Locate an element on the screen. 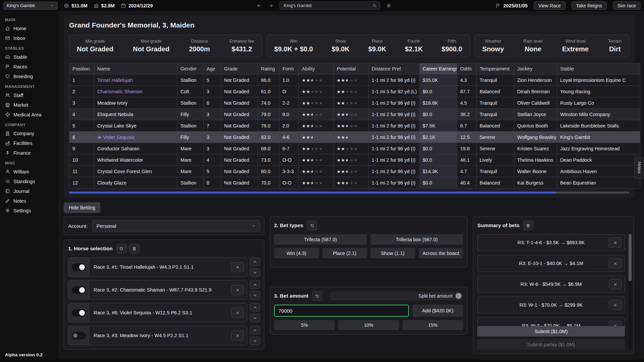 The width and height of the screenshot is (644, 362). table-row: 9Conductor SaharanMare3Not Graded68.06-7… is located at coordinates (355, 149).